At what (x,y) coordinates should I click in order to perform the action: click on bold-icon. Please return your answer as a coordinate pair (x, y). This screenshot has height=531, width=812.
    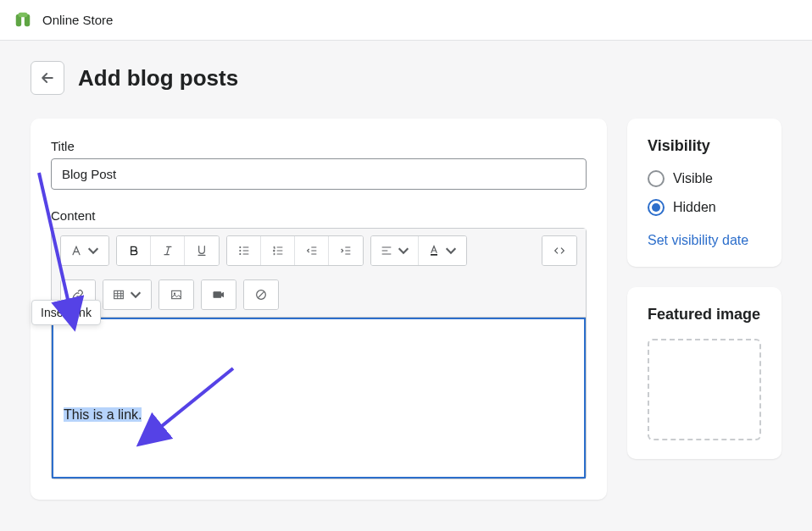
    Looking at the image, I should click on (134, 251).